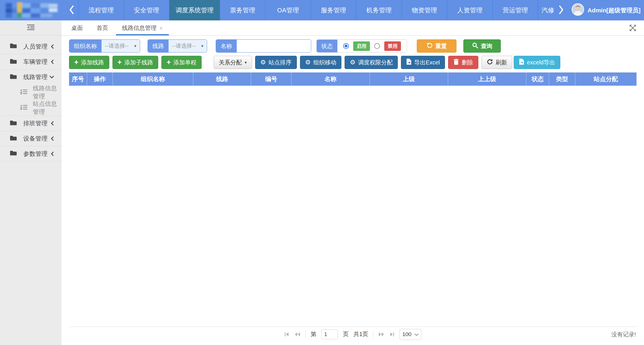 This screenshot has width=644, height=345. I want to click on nav-item-machinery: 机务管理, so click(379, 10).